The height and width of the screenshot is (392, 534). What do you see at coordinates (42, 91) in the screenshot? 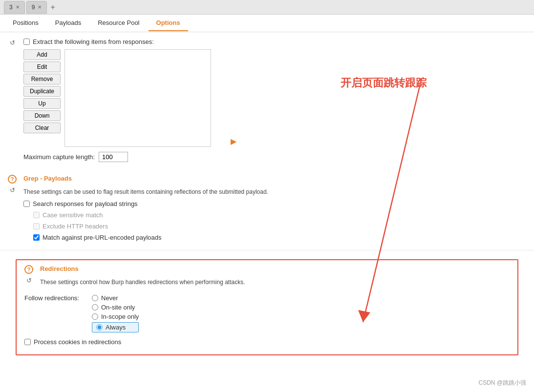
I see `duplicate-button: Duplicate` at bounding box center [42, 91].